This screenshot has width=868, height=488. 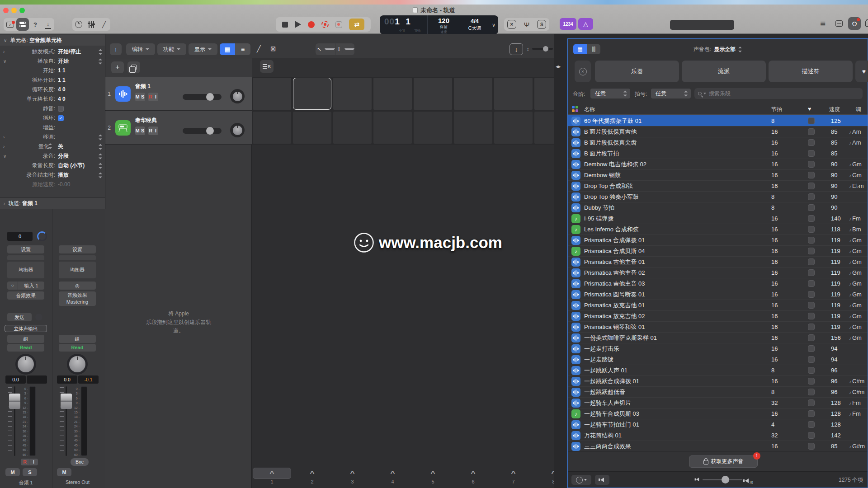 What do you see at coordinates (141, 49) in the screenshot?
I see `edit-menu-button: 编辑` at bounding box center [141, 49].